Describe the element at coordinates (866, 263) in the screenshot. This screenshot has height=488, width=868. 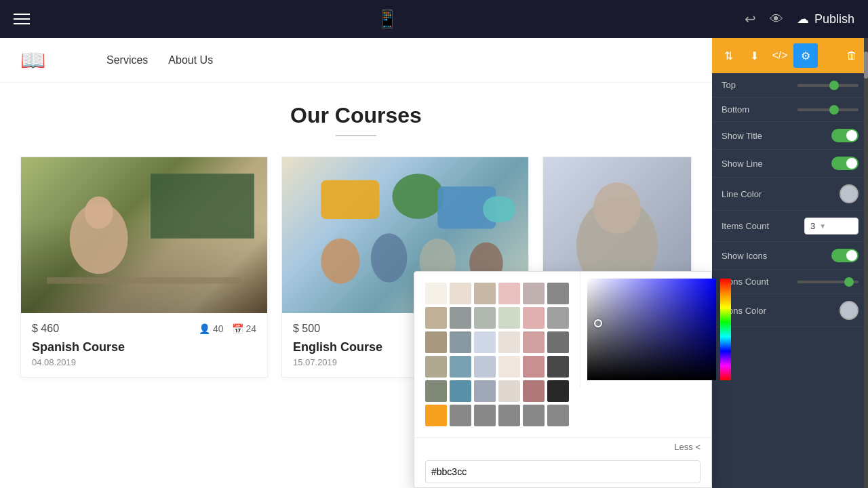
I see `scrollbar` at that location.